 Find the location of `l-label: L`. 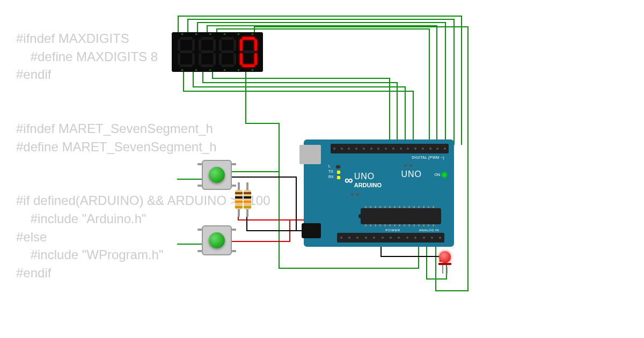

l-label: L is located at coordinates (330, 166).